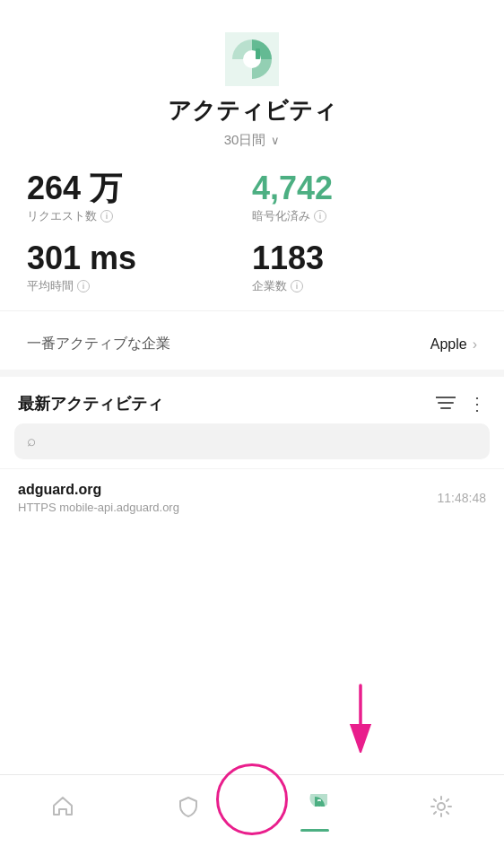 This screenshot has width=504, height=846. Describe the element at coordinates (140, 258) in the screenshot. I see `stat-avgtime-value: 301 ms` at that location.